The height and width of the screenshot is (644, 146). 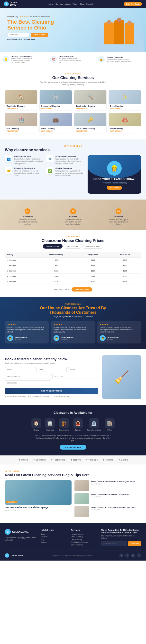 What do you see at coordinates (73, 412) in the screenshot?
I see `available-title: Cleanzone is Available for` at bounding box center [73, 412].